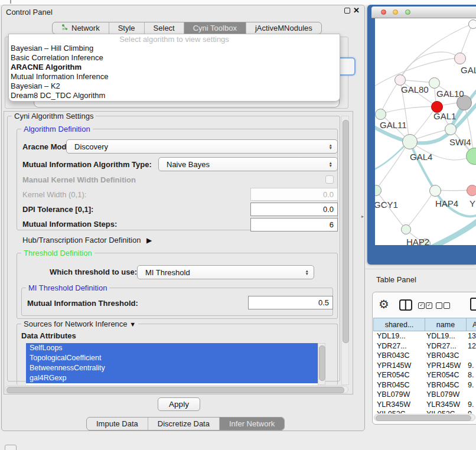  Describe the element at coordinates (174, 48) in the screenshot. I see `dropdown-item: Bayesian – Hill Climbing` at that location.